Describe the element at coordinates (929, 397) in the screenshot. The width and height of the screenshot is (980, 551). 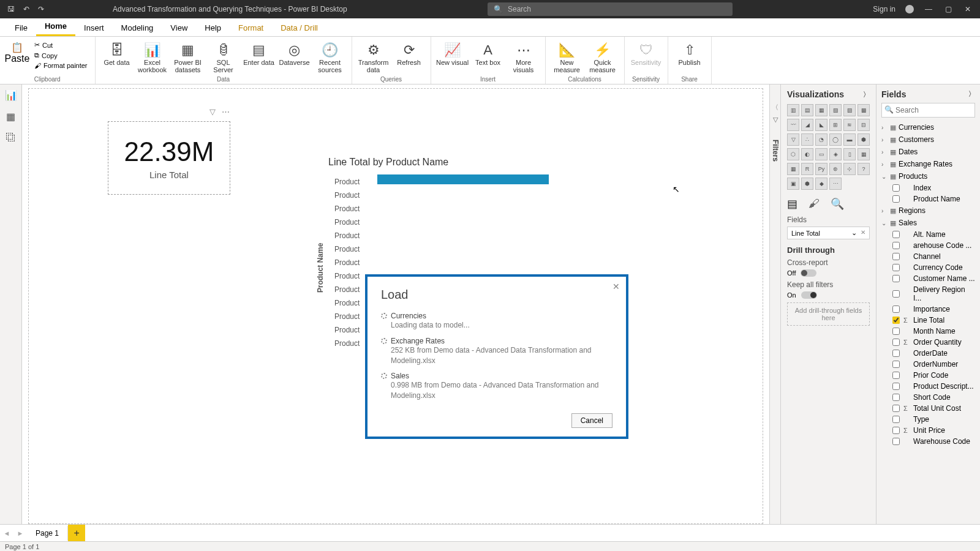
I see `field-short-code: Short Code` at that location.